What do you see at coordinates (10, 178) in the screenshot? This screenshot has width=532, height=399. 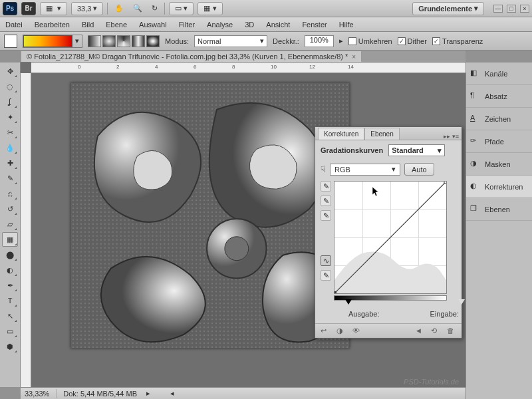 I see `brush-tool: ✎` at bounding box center [10, 178].